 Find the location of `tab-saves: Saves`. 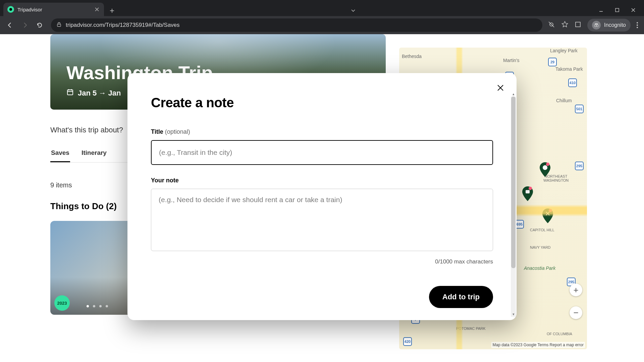

tab-saves: Saves is located at coordinates (60, 154).